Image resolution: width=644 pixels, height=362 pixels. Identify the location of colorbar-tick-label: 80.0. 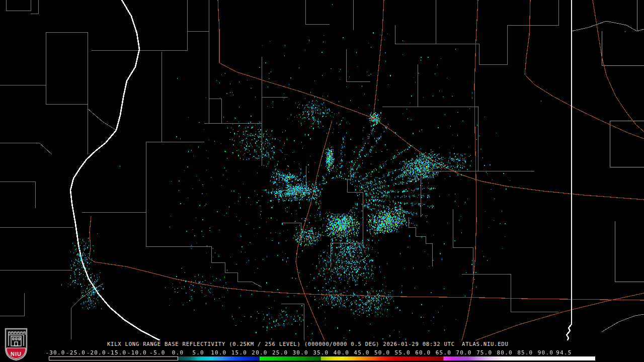
(505, 353).